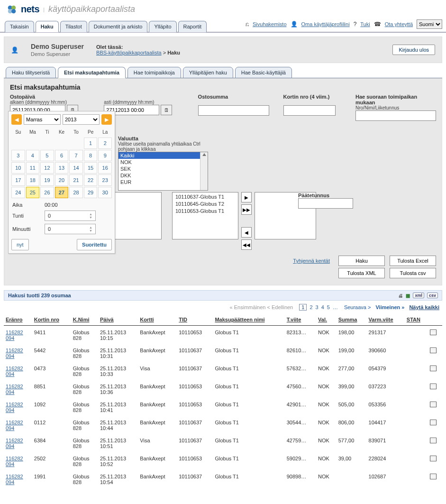 The height and width of the screenshot is (504, 446). What do you see at coordinates (33, 192) in the screenshot?
I see `dp-day: 25` at bounding box center [33, 192].